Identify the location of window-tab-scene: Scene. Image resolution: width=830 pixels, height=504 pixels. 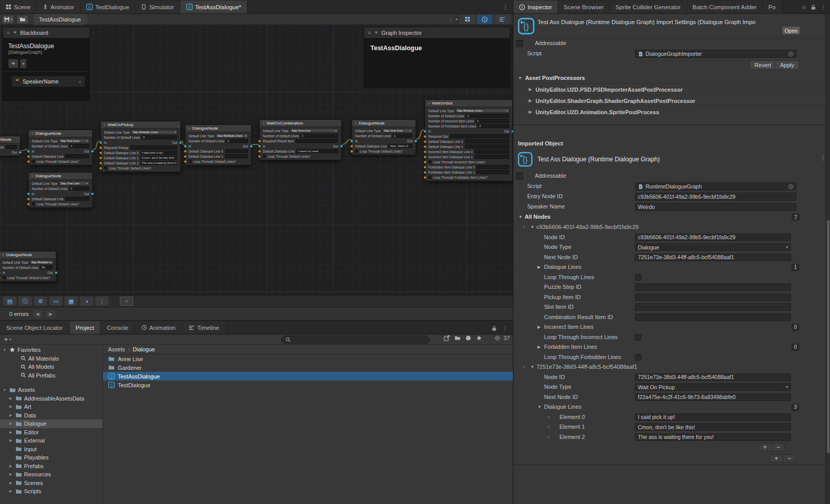
(18, 7).